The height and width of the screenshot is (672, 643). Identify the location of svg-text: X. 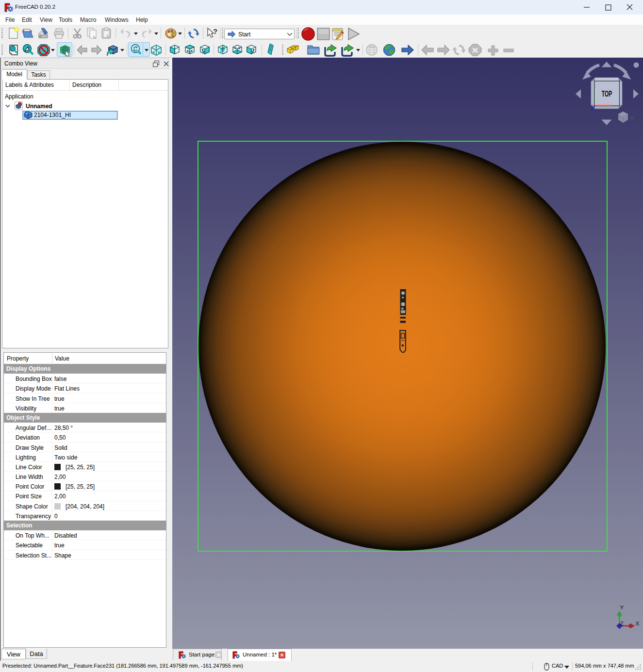
(638, 623).